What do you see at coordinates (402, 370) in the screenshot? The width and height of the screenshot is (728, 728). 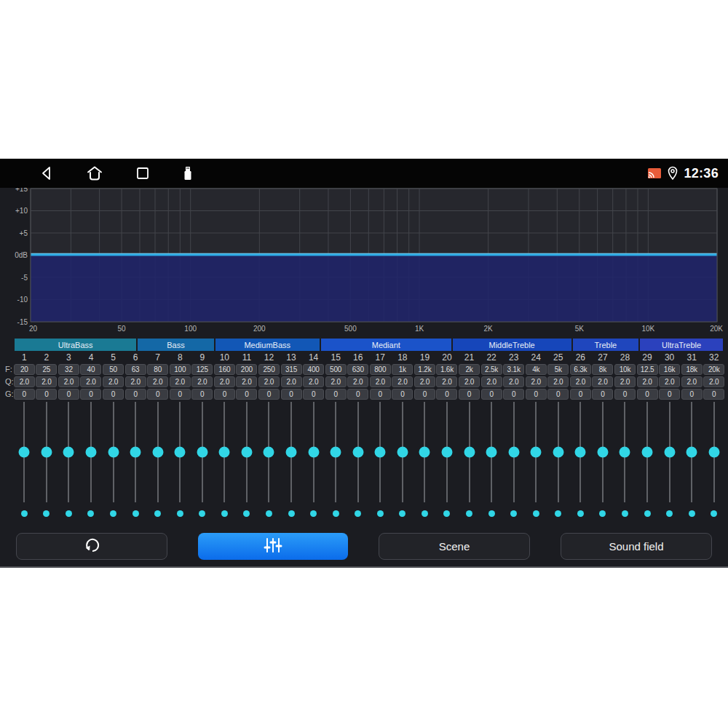 I see `frequency-value: 1k` at bounding box center [402, 370].